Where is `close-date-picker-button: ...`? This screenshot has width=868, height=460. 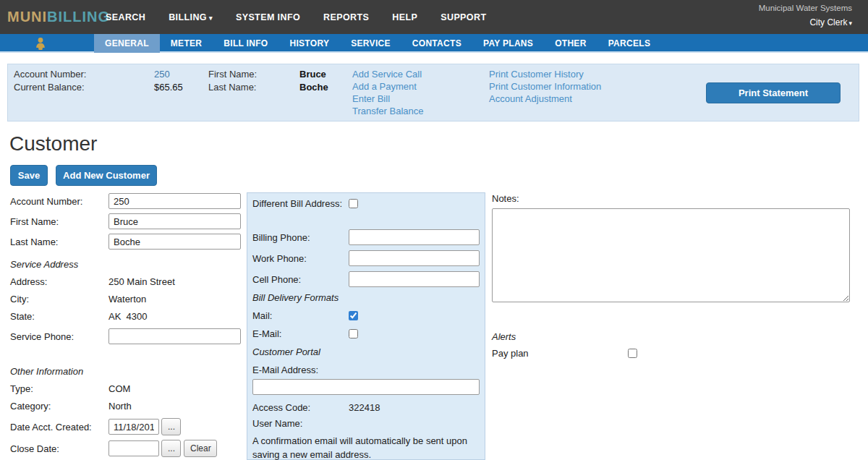 close-date-picker-button: ... is located at coordinates (171, 448).